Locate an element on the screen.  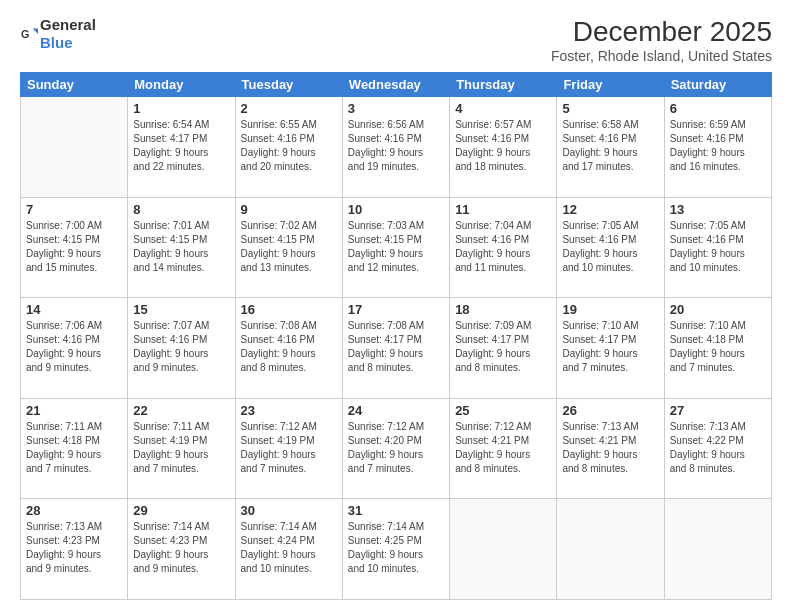
logo-general-text: General is located at coordinates (68, 24).